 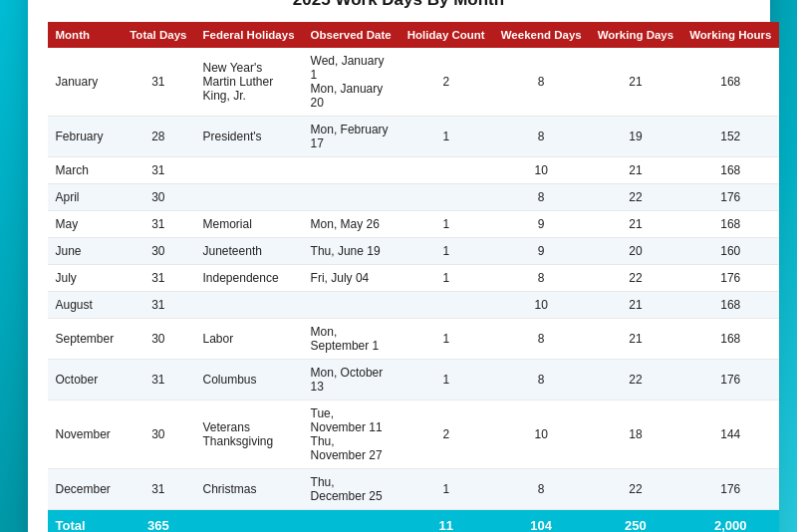 What do you see at coordinates (446, 35) in the screenshot?
I see `col-header-holiday-count: Holiday Count` at bounding box center [446, 35].